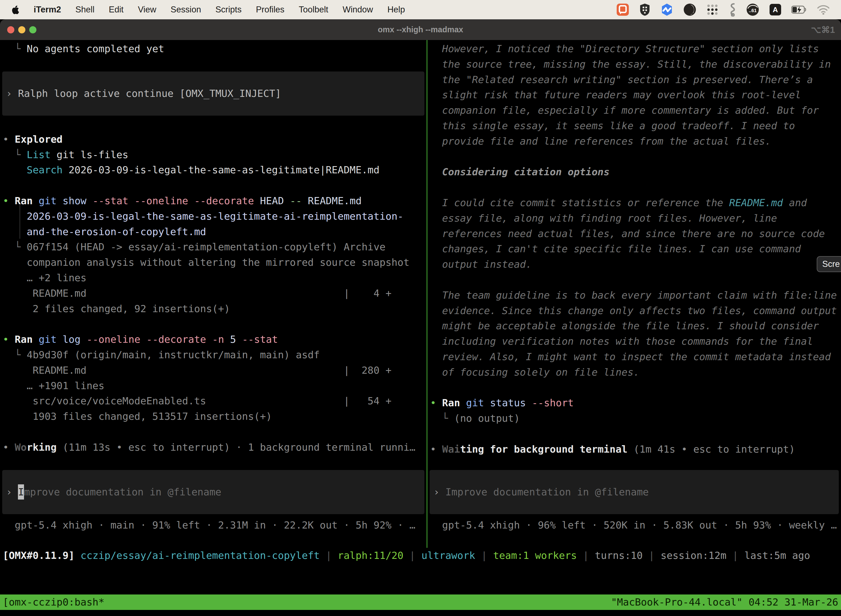  What do you see at coordinates (775, 10) in the screenshot?
I see `a-square-icon: A` at bounding box center [775, 10].